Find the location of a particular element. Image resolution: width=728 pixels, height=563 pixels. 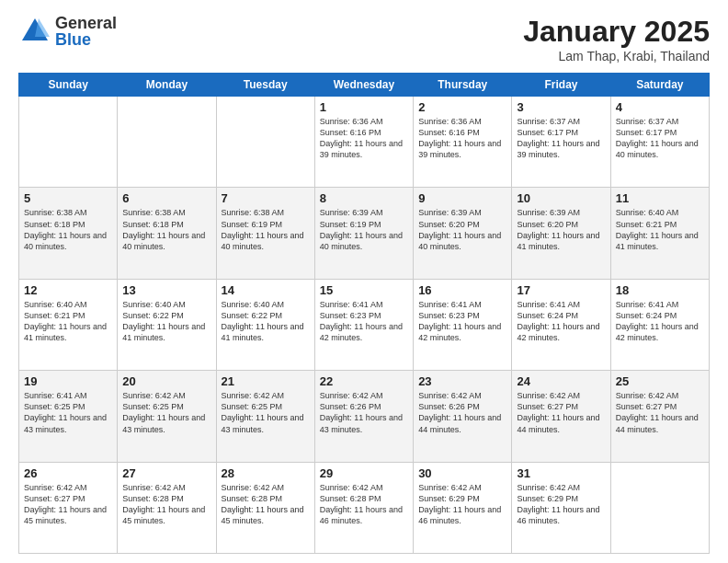

weekday-header-row: Sunday Monday Tuesday Wednesday Thursday… is located at coordinates (364, 85).